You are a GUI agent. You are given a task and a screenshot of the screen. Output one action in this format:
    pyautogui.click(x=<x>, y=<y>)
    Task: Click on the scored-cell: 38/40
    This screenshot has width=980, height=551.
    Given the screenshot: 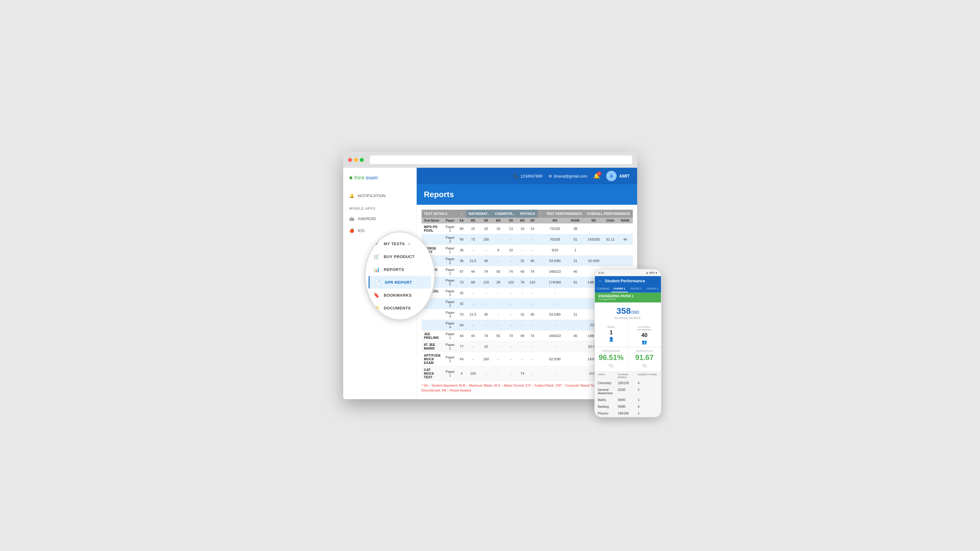 What is the action you would take?
    pyautogui.click(x=628, y=400)
    